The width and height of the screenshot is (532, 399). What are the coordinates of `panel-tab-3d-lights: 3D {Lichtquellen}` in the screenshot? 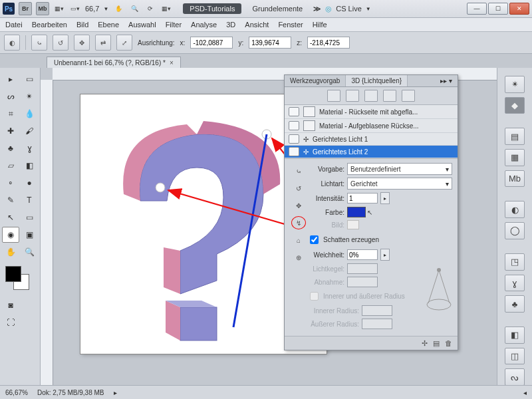 It's located at (376, 81).